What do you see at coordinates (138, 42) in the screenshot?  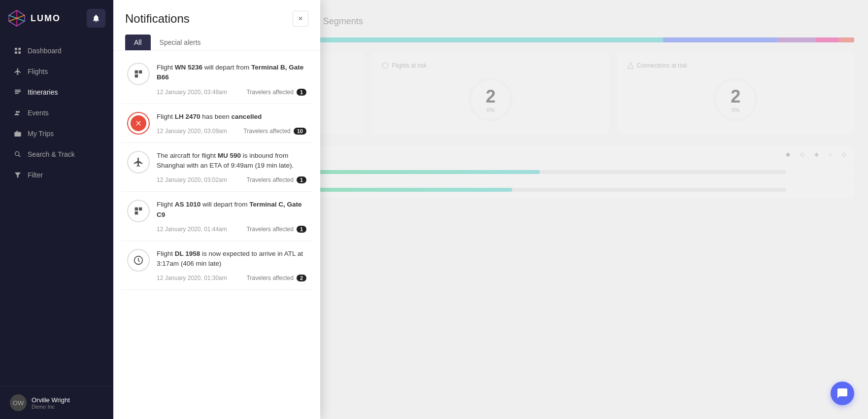 I see `tab-all: All` at bounding box center [138, 42].